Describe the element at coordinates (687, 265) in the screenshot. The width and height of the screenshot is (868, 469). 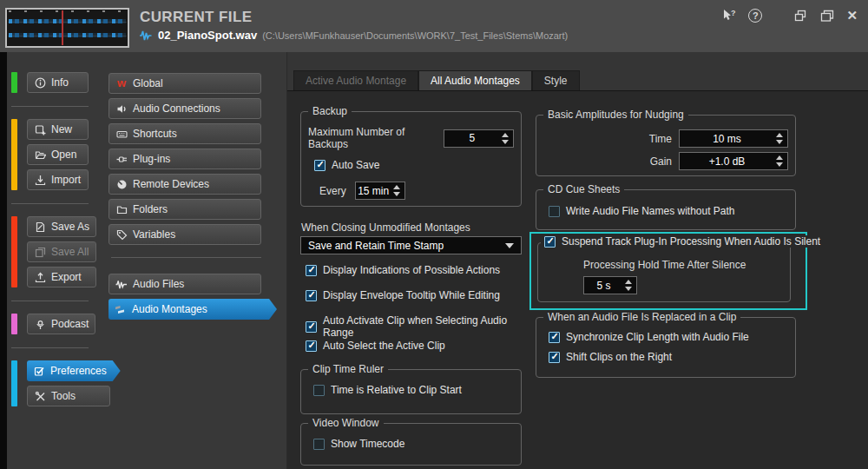
I see `hold-time-label: Processing Hold Time After Silence` at that location.